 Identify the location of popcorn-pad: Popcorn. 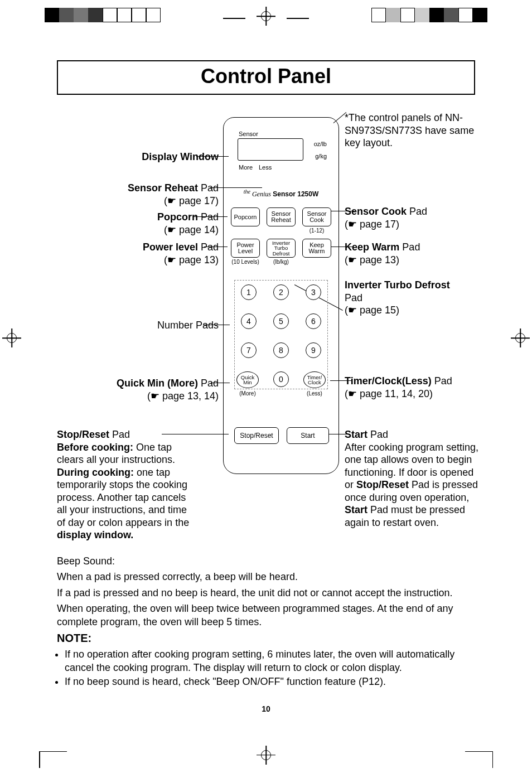
(245, 217).